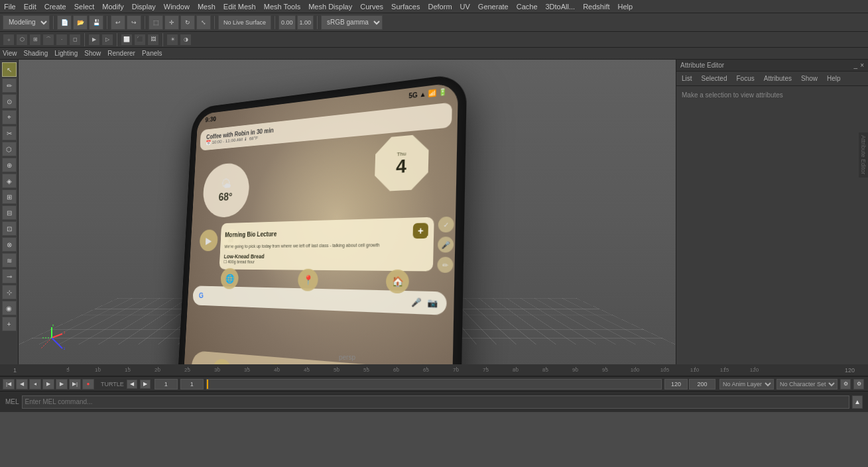 This screenshot has height=467, width=868. What do you see at coordinates (176, 7) in the screenshot?
I see `menu-window: Window` at bounding box center [176, 7].